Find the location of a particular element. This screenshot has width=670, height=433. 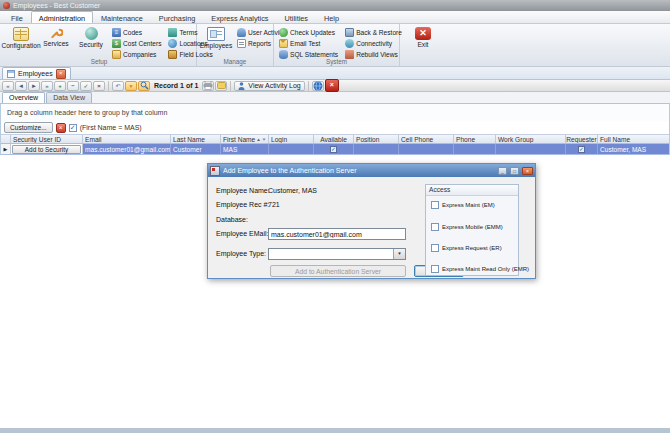

print-button is located at coordinates (208, 86).